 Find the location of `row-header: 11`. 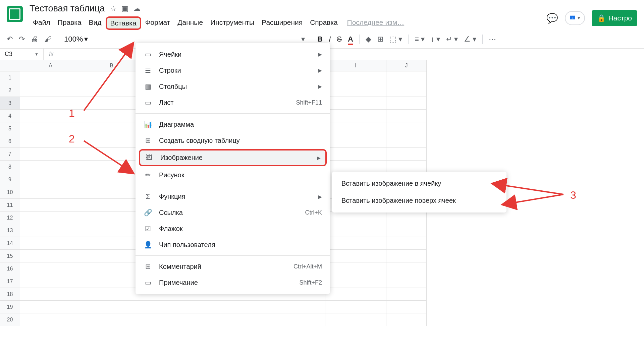

row-header: 11 is located at coordinates (10, 205).